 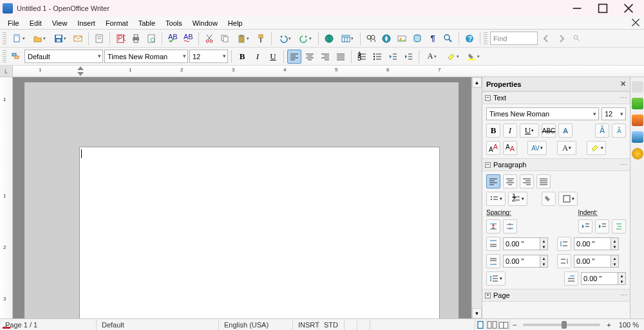 What do you see at coordinates (36, 23) in the screenshot?
I see `menu-edit: Edit` at bounding box center [36, 23].